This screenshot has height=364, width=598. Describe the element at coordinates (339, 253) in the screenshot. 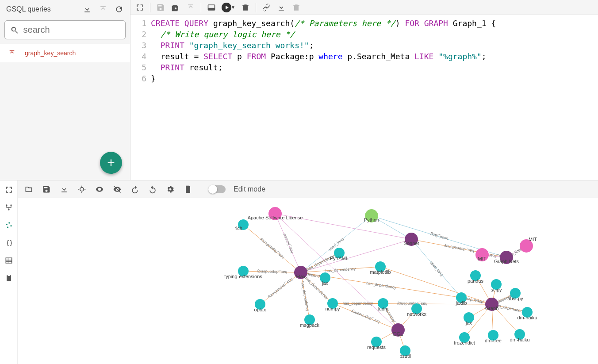

I see `graph-node: PyYAML` at that location.